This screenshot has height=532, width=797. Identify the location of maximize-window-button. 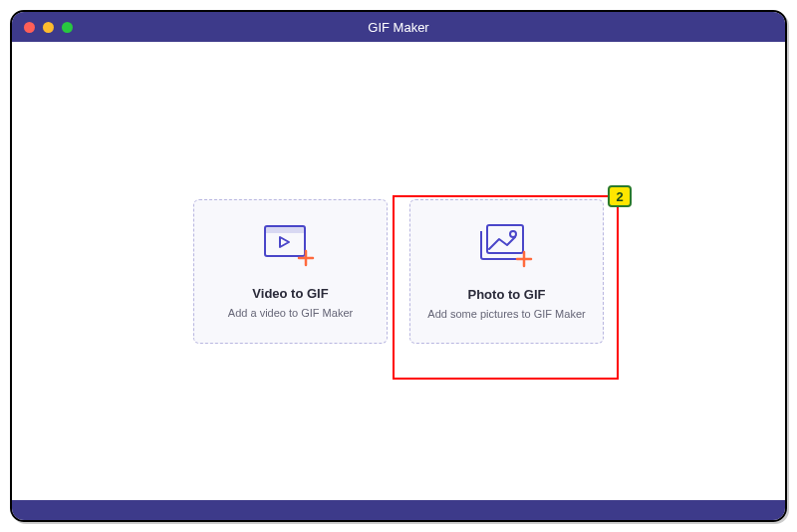
(68, 28).